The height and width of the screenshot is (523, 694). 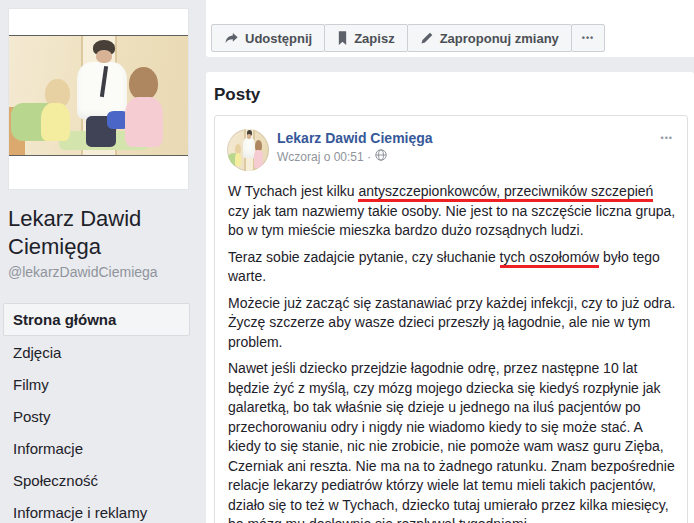 I want to click on sidebar-item-zdjecia: Zdjęcia, so click(x=99, y=352).